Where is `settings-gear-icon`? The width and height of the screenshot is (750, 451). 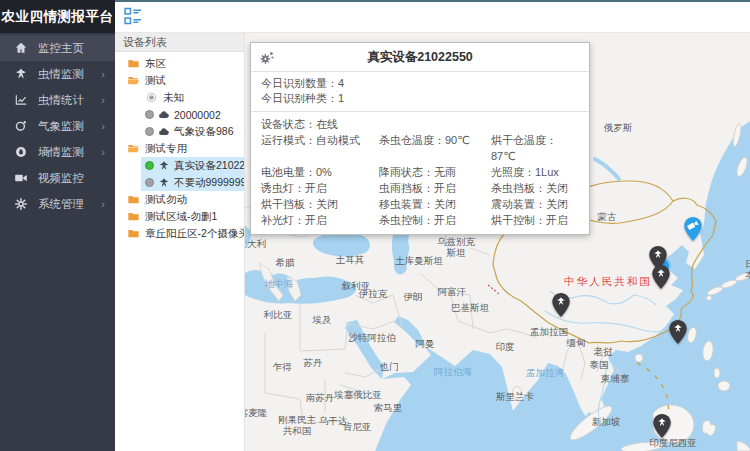 settings-gear-icon is located at coordinates (268, 58).